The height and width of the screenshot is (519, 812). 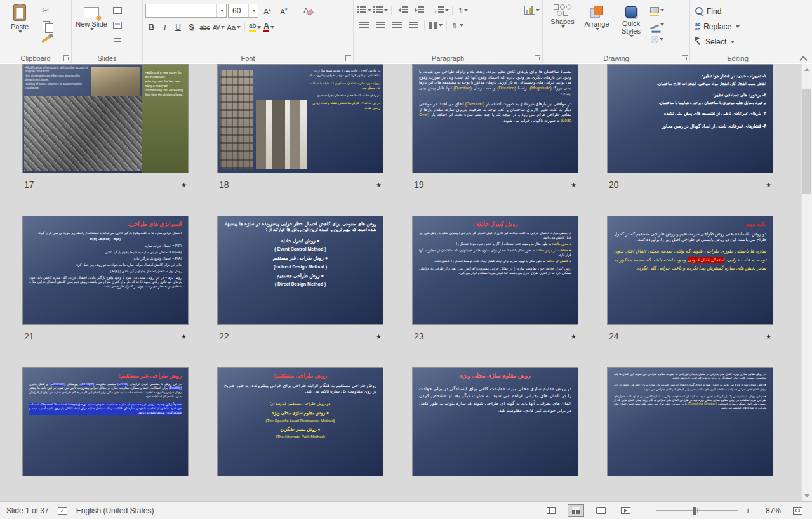 What do you see at coordinates (419, 10) in the screenshot?
I see `increase-indent-button` at bounding box center [419, 10].